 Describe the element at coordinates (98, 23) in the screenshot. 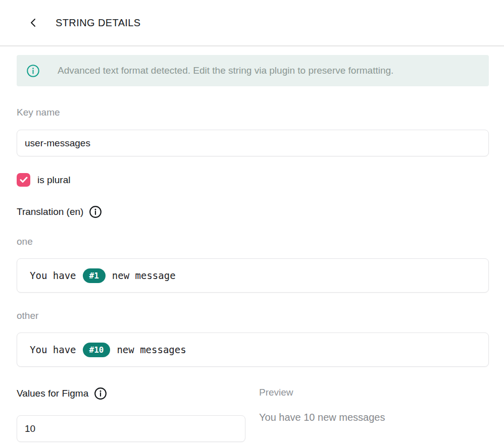

I see `page-title: STRING DETAILS` at that location.